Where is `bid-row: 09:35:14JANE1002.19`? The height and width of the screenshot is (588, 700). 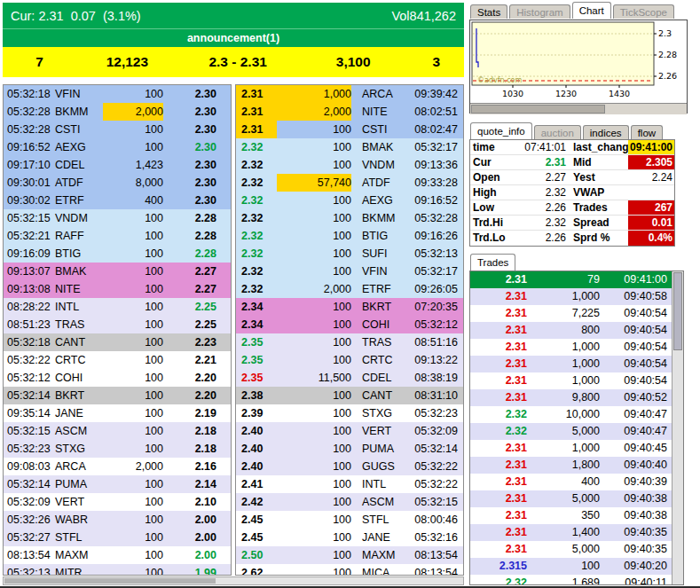 bid-row: 09:35:14JANE1002.19 is located at coordinates (117, 413).